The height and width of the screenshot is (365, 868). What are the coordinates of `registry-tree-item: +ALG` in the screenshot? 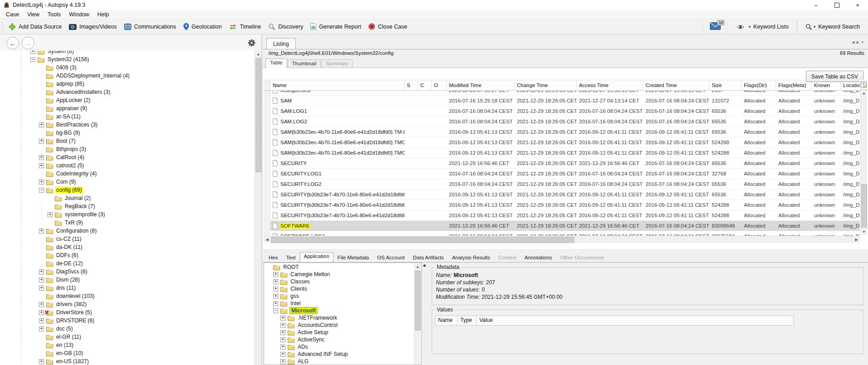 It's located at (340, 361).